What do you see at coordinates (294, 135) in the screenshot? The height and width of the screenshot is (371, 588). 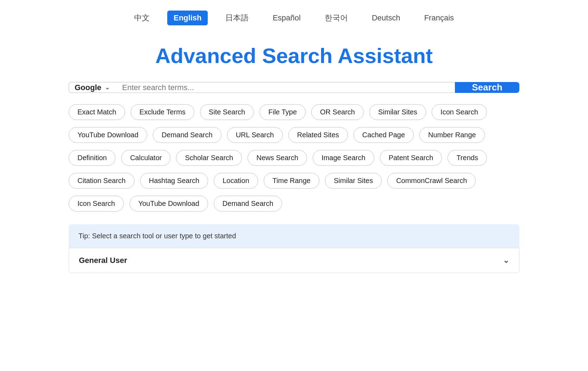 I see `chip-row-1: YouTube DownloadDemand SearchURL SearchR…` at bounding box center [294, 135].